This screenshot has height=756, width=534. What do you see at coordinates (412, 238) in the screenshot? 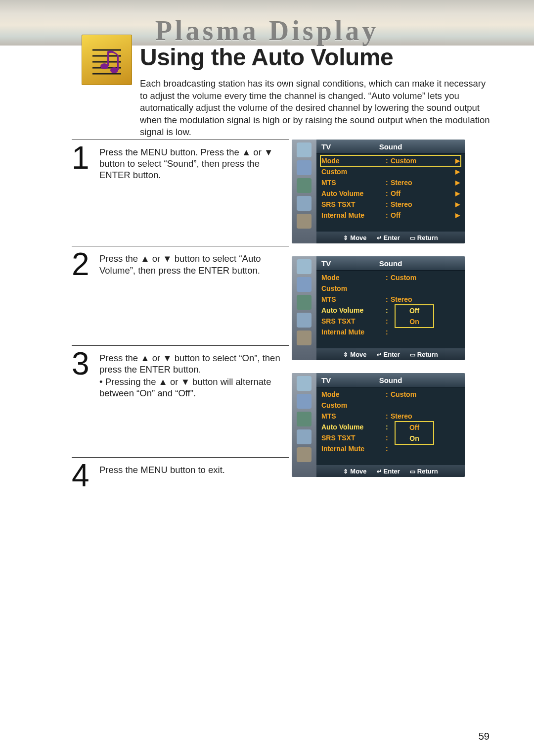
I see `return-icon: ▭` at bounding box center [412, 238].